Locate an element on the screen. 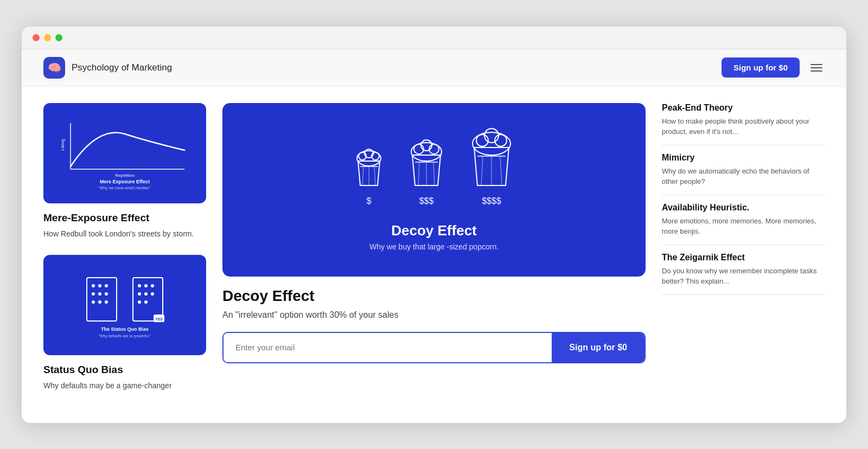  availability-title: Availability Heuristic. is located at coordinates (743, 208).